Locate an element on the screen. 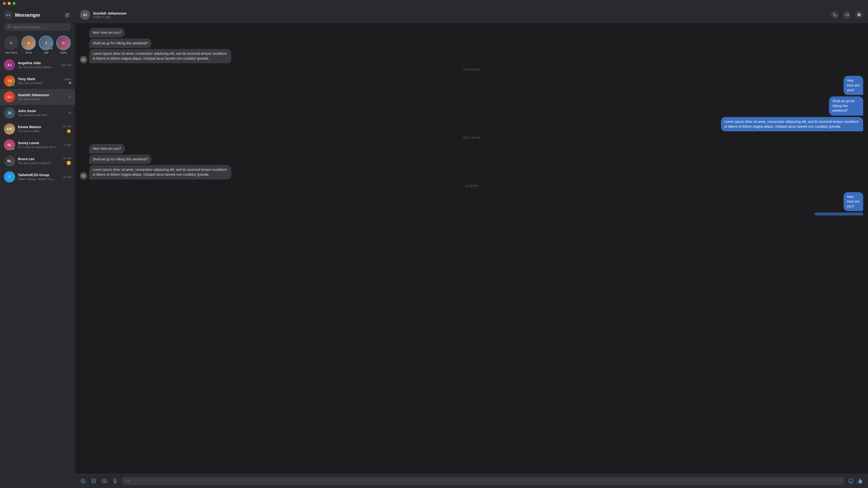  chat-contact-info: Scarlett Johansson Active 1h ago is located at coordinates (462, 15).